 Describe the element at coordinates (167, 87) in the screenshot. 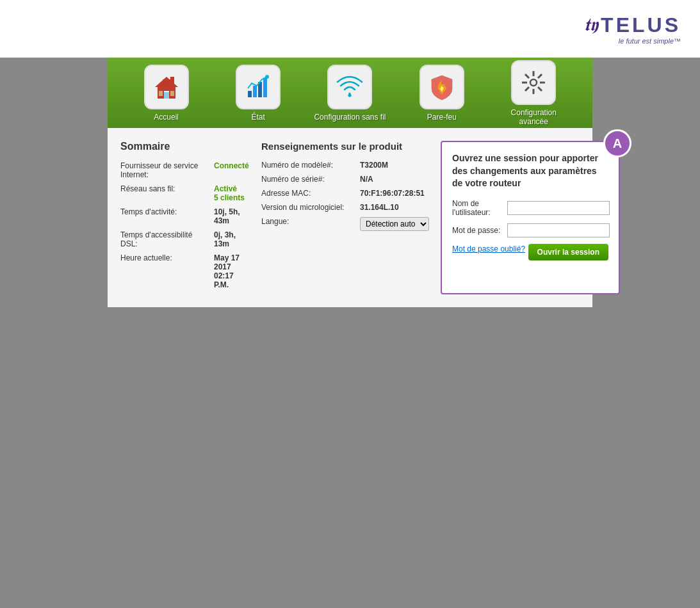

I see `home-icon` at that location.